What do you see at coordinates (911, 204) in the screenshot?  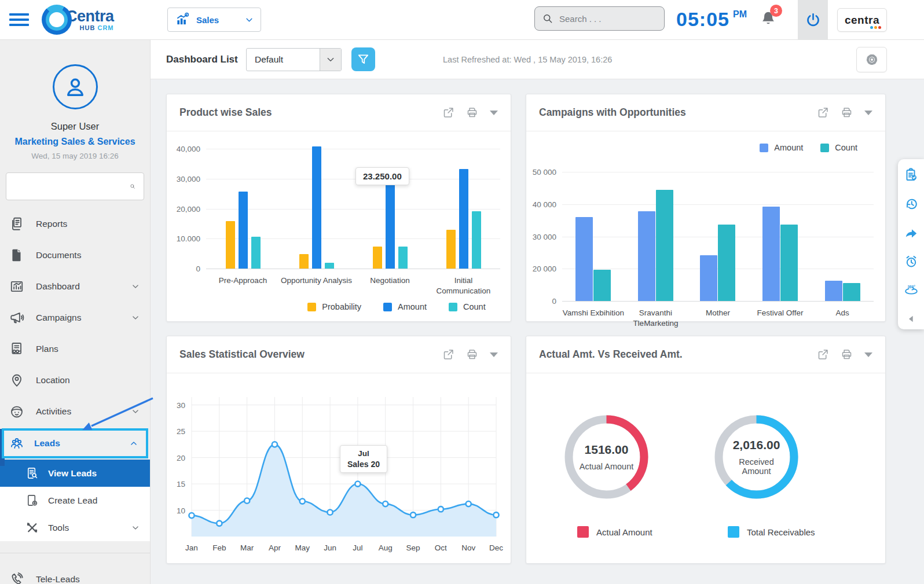 I see `history-button` at bounding box center [911, 204].